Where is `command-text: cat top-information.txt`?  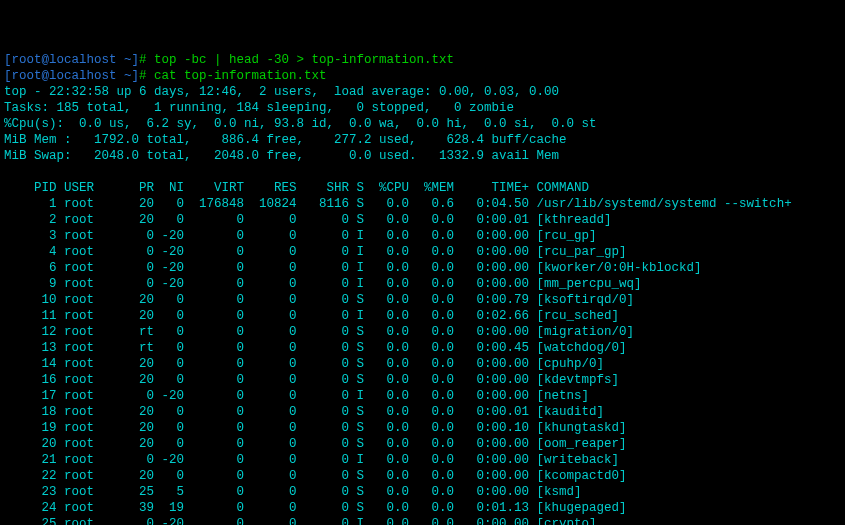
command-text: cat top-information.txt is located at coordinates (240, 76).